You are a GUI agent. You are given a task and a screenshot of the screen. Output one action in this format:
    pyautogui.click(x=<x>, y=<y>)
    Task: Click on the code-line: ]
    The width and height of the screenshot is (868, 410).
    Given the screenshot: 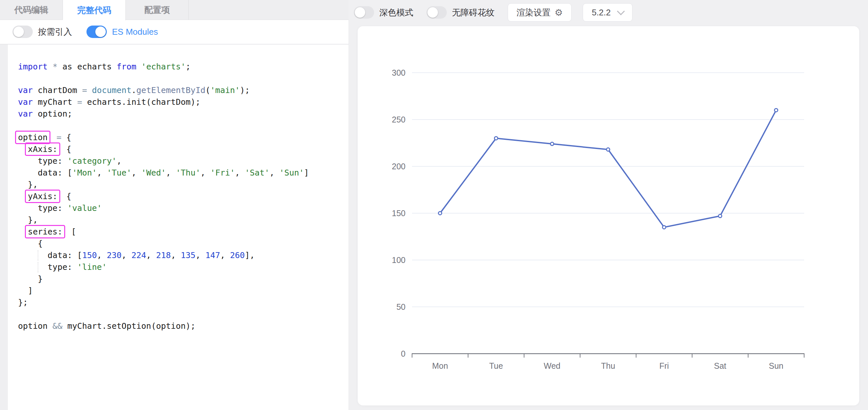 What is the action you would take?
    pyautogui.click(x=163, y=291)
    